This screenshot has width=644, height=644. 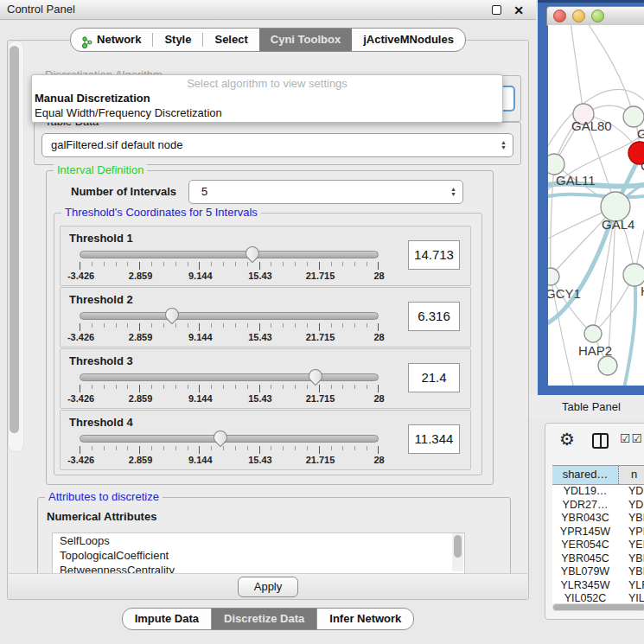 What do you see at coordinates (178, 40) in the screenshot?
I see `tab-style: Style` at bounding box center [178, 40].